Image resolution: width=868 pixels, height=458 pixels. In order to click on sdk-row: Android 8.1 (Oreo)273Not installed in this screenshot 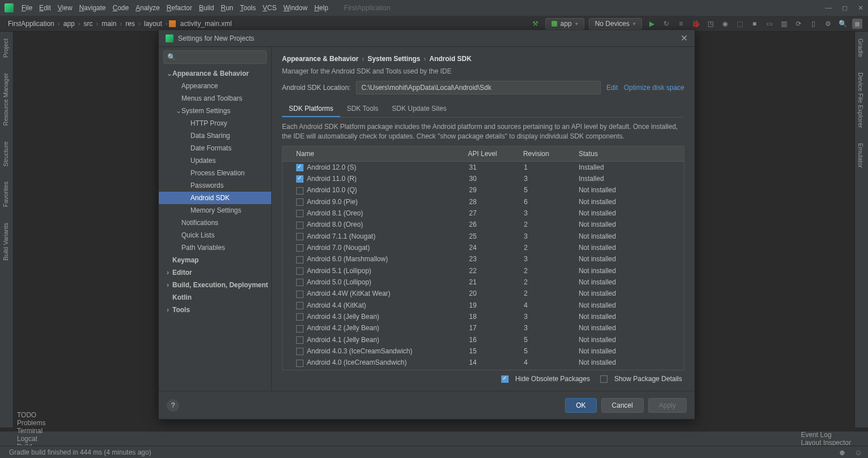, I will do `click(483, 213)`.